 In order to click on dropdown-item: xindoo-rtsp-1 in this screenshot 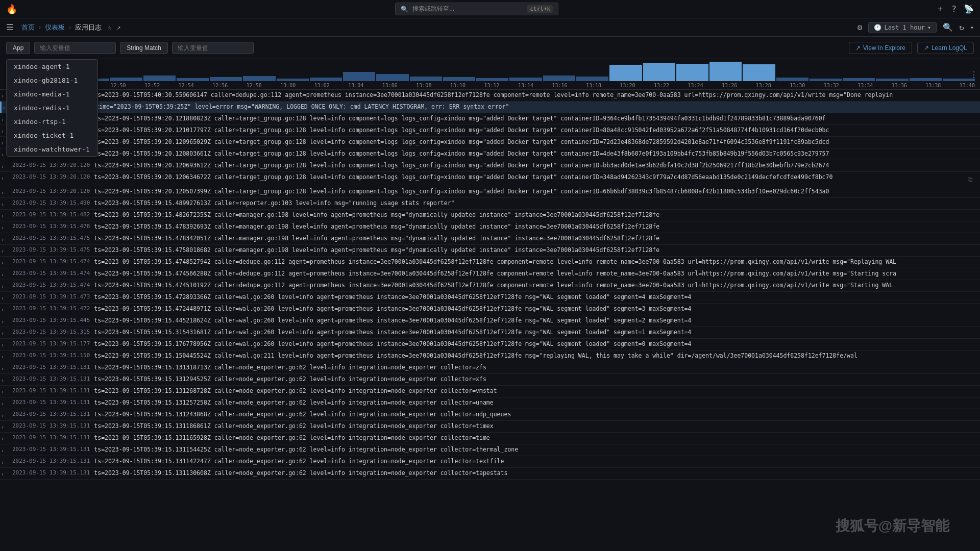, I will do `click(52, 121)`.